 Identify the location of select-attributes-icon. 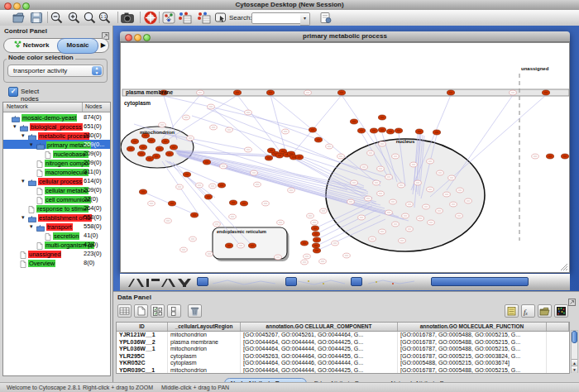
(157, 311).